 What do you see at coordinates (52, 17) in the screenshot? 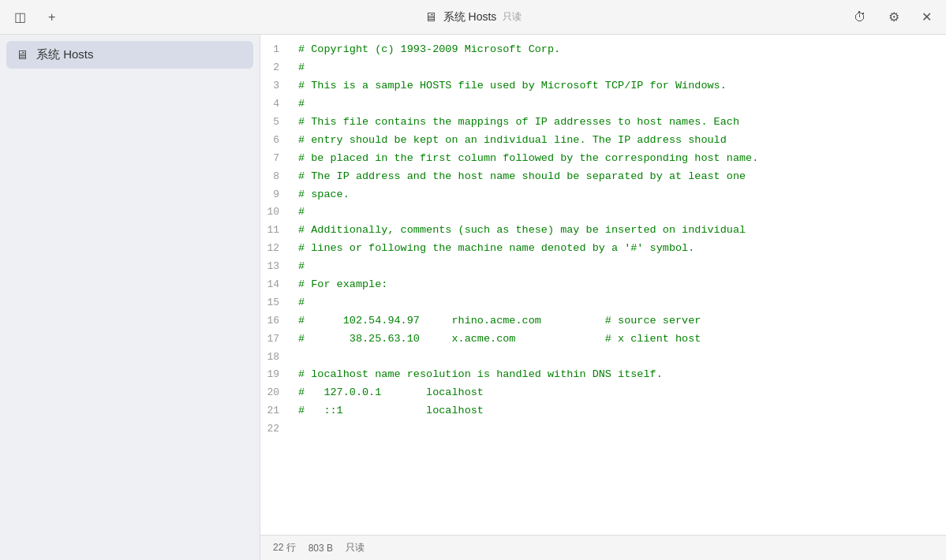
I see `new-tab-button: +` at bounding box center [52, 17].